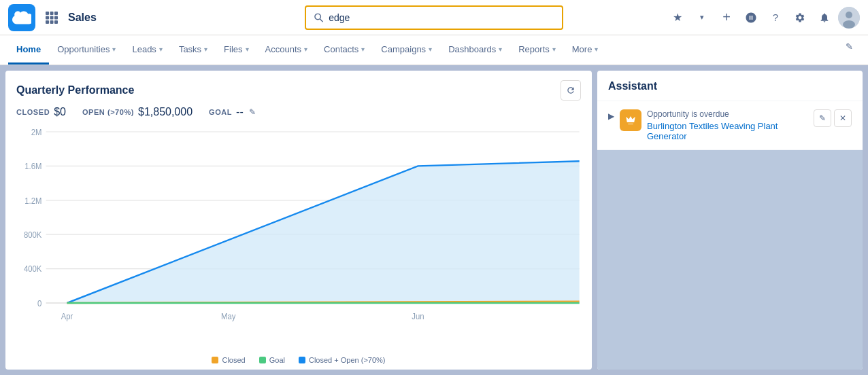 The image size is (868, 375). I want to click on legend-goal-dot, so click(263, 360).